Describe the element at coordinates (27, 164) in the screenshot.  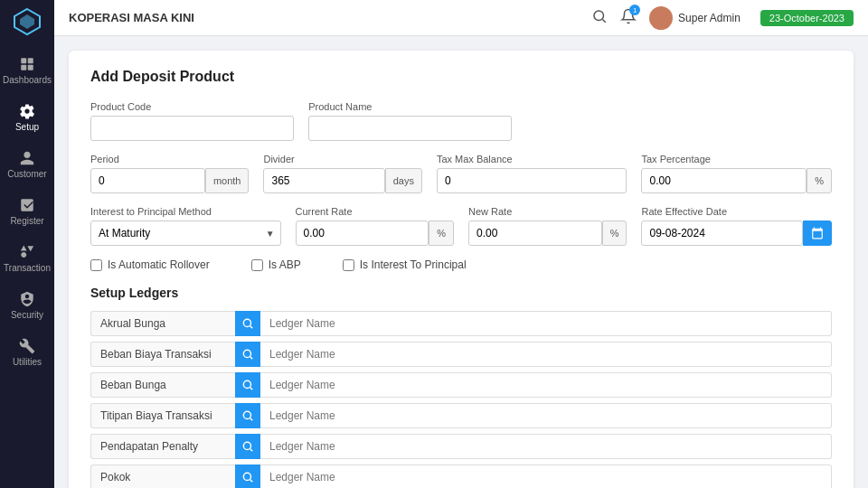
I see `sidebar-item-customer: Customer` at that location.